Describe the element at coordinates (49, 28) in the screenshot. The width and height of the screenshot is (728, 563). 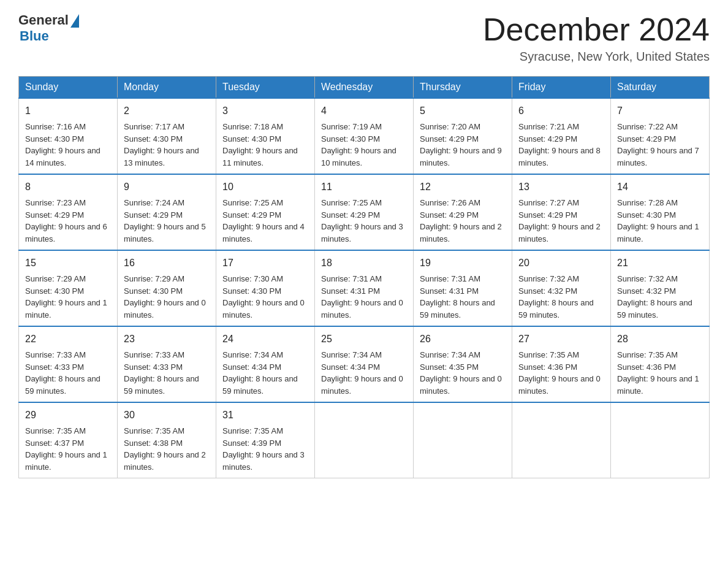
I see `logo: General Blue` at that location.